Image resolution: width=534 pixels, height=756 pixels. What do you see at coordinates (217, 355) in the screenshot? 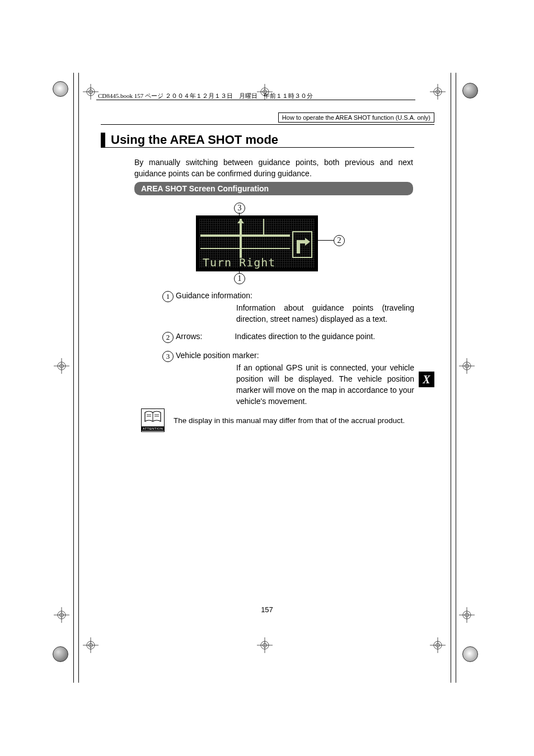
I see `item-term: Vehicle position marker:` at bounding box center [217, 355].